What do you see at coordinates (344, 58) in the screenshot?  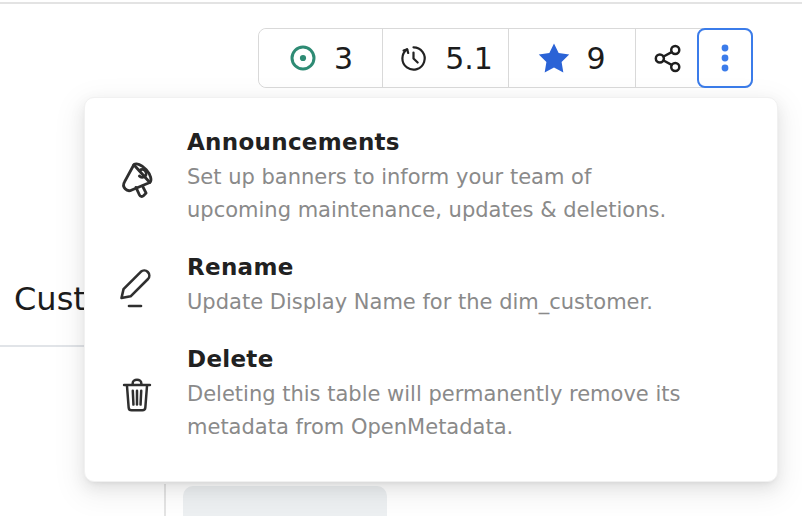 I see `grade-count: 3` at bounding box center [344, 58].